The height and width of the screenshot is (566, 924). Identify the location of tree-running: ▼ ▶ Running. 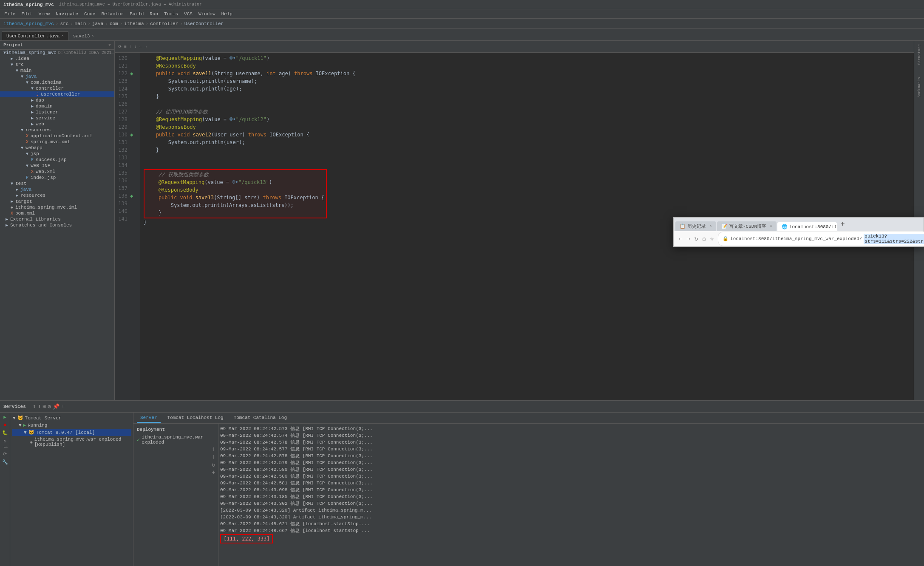
(123, 425).